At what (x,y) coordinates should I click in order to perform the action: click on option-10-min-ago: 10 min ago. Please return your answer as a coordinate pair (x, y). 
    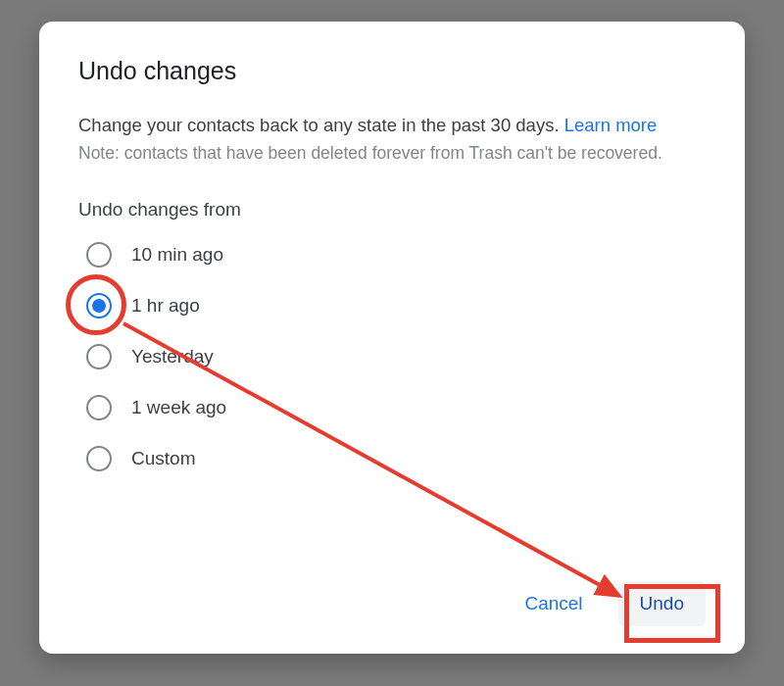
    Looking at the image, I should click on (396, 255).